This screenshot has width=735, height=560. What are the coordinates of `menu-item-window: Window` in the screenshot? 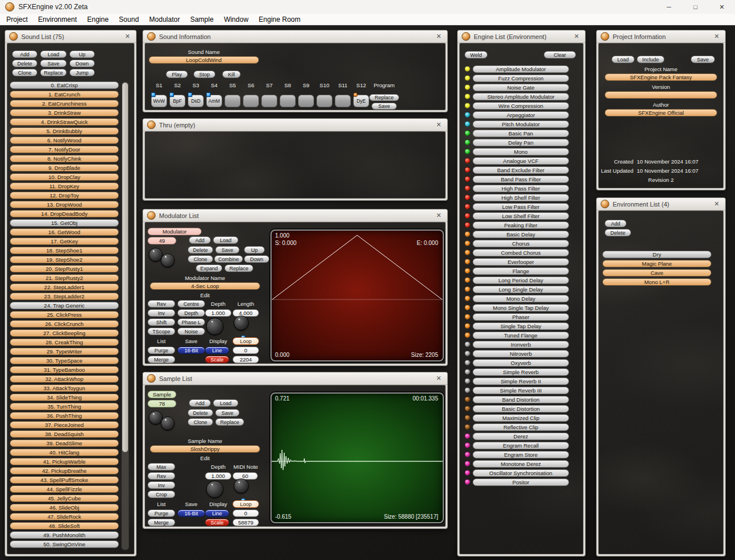 It's located at (237, 20).